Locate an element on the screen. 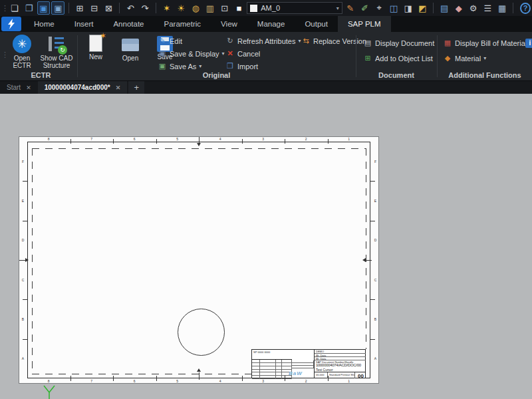 This screenshot has height=399, width=532. layer-box-icon: ▥ is located at coordinates (210, 8).